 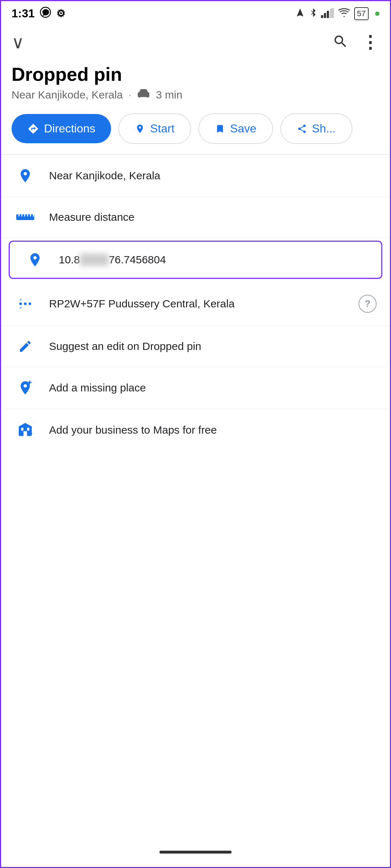 What do you see at coordinates (344, 14) in the screenshot?
I see `wifi-icon` at bounding box center [344, 14].